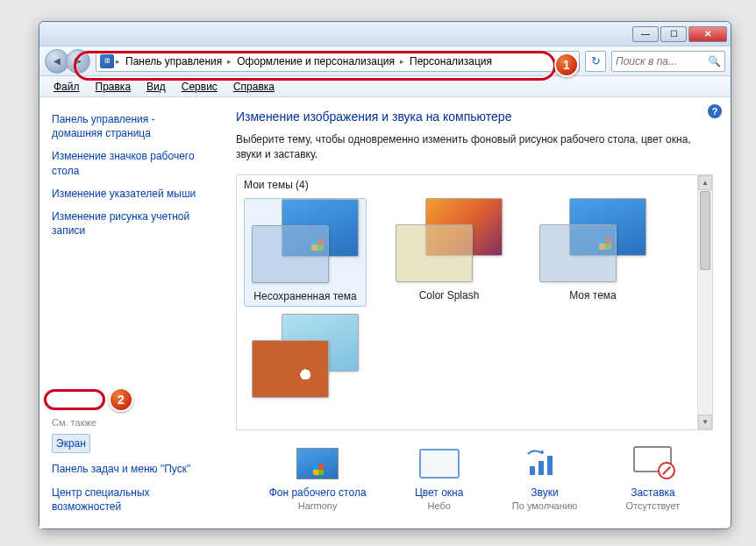 The width and height of the screenshot is (756, 546). What do you see at coordinates (127, 223) in the screenshot?
I see `sidebar-link-account-picture: Изменение рисунка учетной записи` at bounding box center [127, 223].